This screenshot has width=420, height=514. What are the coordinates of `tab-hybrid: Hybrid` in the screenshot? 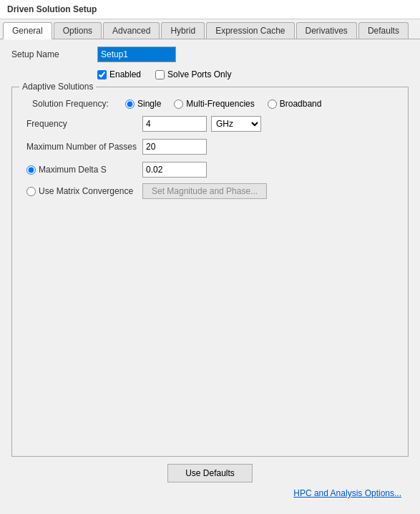 It's located at (183, 30).